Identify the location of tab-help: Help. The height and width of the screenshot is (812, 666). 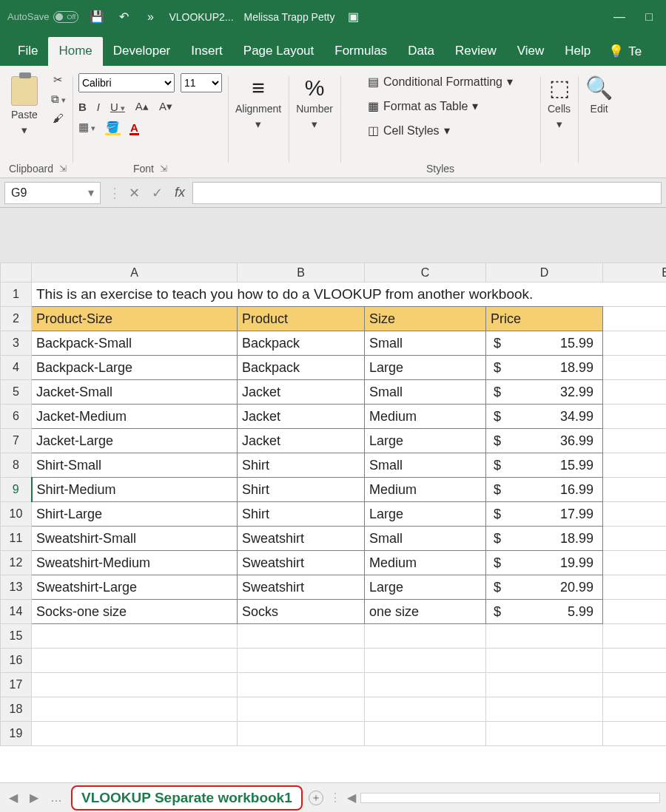
(577, 52).